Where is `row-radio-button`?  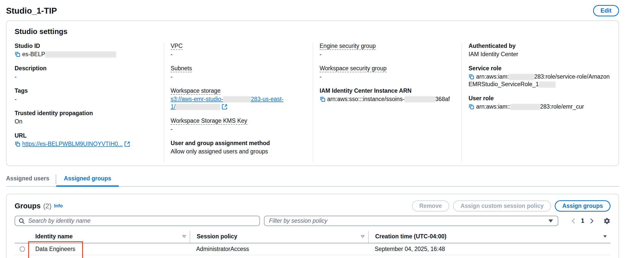
row-radio-button is located at coordinates (22, 249).